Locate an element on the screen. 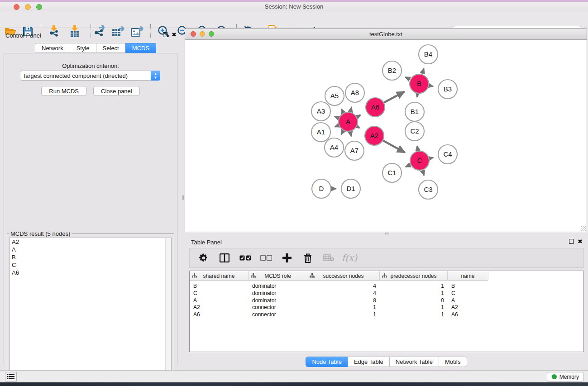 The width and height of the screenshot is (588, 386). column-header-MCDS-role: MCDS role is located at coordinates (278, 276).